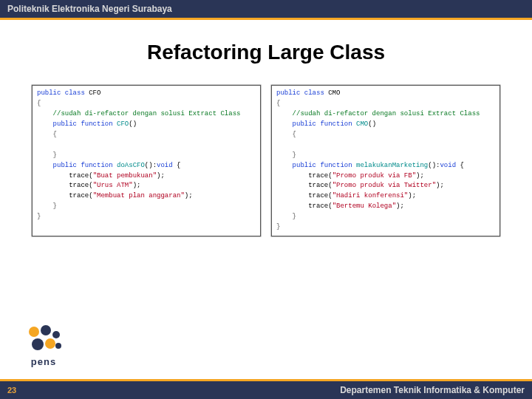  Describe the element at coordinates (332, 93) in the screenshot. I see `class-name: CMO` at that location.